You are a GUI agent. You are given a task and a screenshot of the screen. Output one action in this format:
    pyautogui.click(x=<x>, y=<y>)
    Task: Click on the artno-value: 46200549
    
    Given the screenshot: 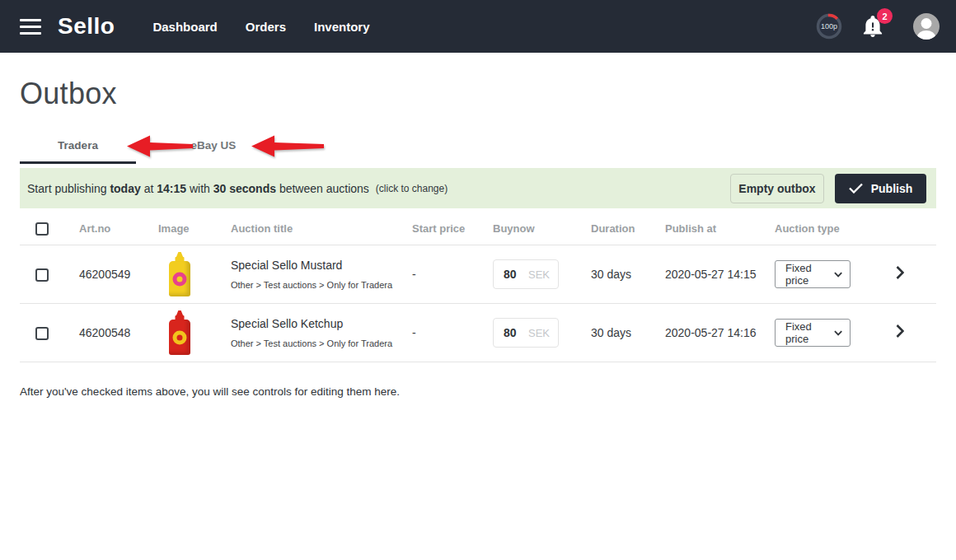 What is the action you would take?
    pyautogui.click(x=119, y=274)
    